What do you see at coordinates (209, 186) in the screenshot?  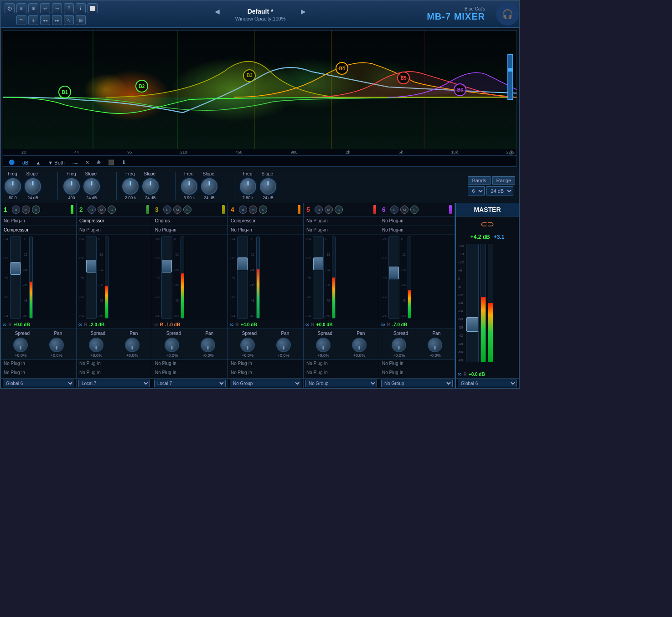 I see `band4-slope-knob` at bounding box center [209, 186].